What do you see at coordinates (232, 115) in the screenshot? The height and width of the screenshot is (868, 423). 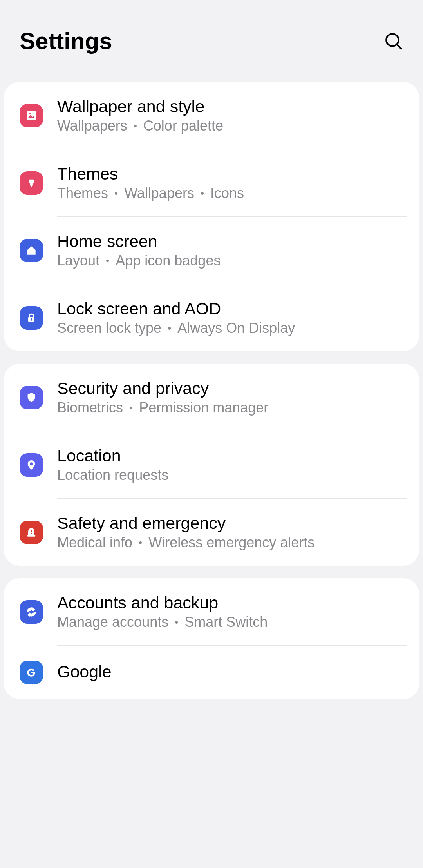 I see `item-text: Wallpaper and style Wallpapers • Color p…` at bounding box center [232, 115].